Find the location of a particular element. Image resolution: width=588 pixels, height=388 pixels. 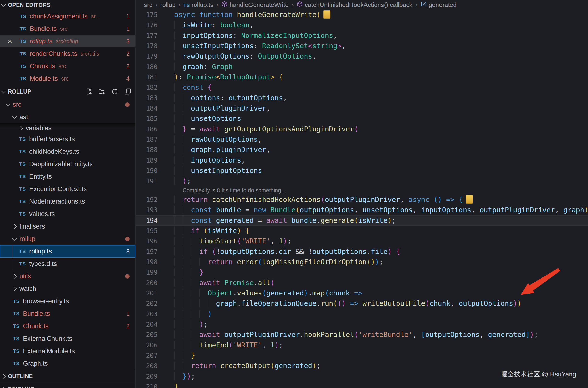

line-number: 210 is located at coordinates (155, 385).